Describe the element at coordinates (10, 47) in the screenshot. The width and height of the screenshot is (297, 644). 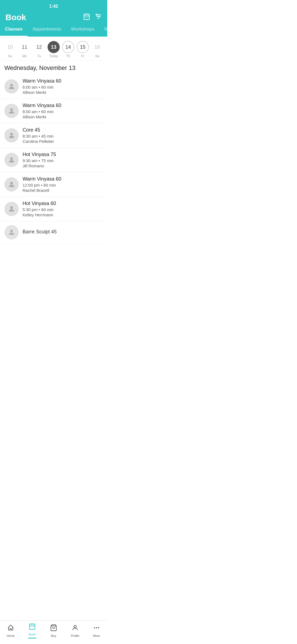
I see `day-number-10: 10` at that location.